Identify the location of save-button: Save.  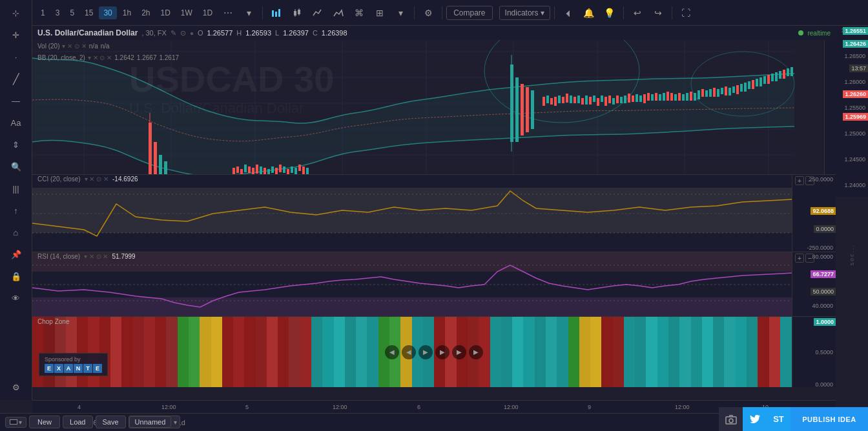
(111, 422).